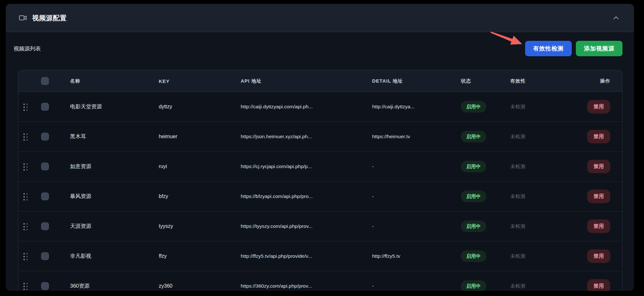 The height and width of the screenshot is (296, 644). I want to click on source-key: ffzy, so click(200, 256).